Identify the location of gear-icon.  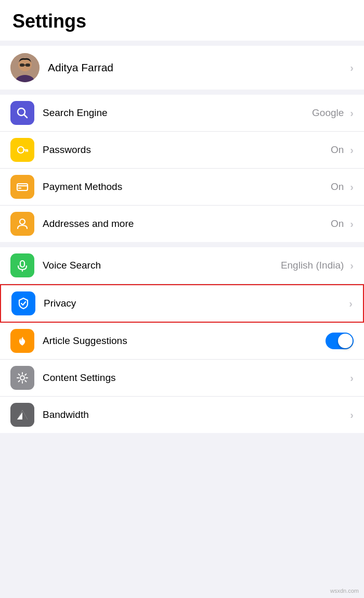
(22, 378).